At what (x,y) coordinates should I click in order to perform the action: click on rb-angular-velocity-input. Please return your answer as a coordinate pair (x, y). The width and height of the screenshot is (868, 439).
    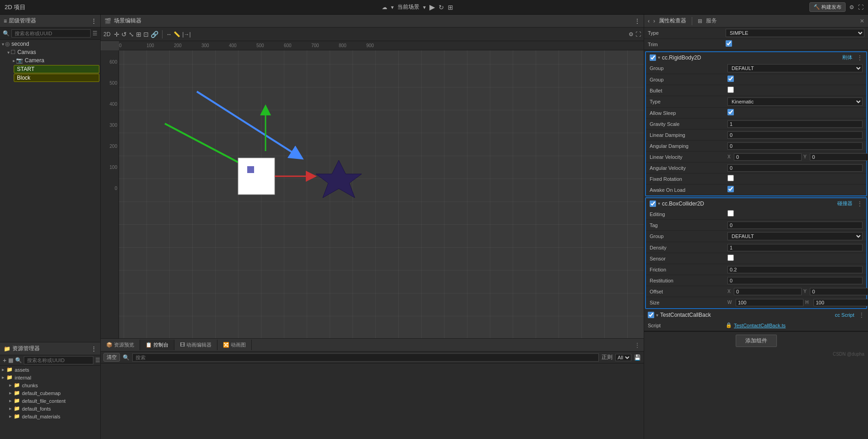
    Looking at the image, I should click on (795, 168).